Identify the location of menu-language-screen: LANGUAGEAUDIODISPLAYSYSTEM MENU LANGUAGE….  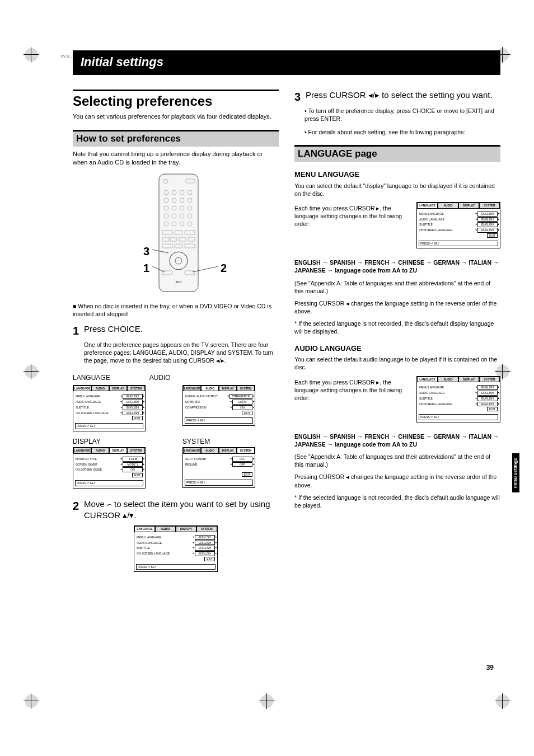
(458, 225).